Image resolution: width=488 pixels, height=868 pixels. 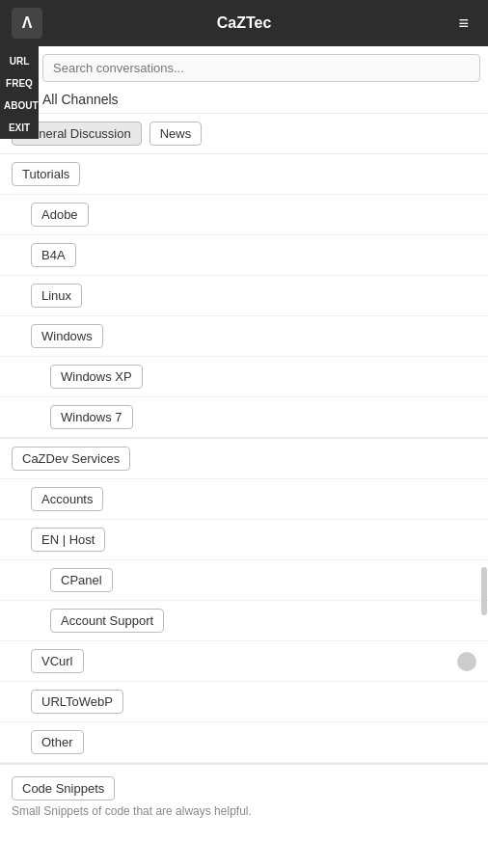 I want to click on channel-linux: Linux, so click(x=244, y=296).